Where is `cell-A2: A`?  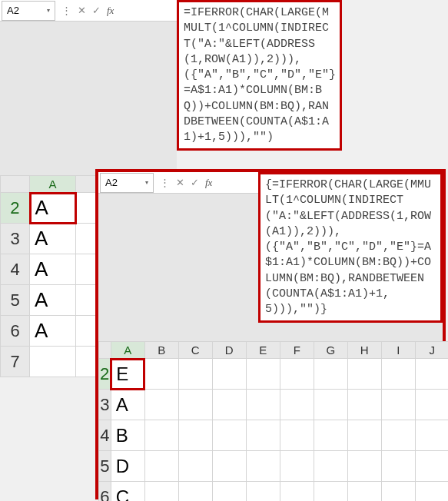
cell-A2: A is located at coordinates (53, 208).